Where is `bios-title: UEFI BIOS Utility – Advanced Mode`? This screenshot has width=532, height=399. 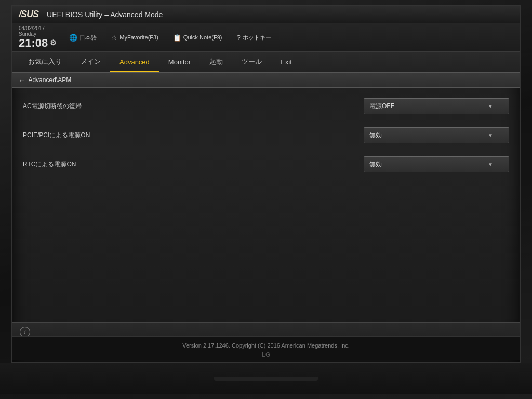
bios-title: UEFI BIOS Utility – Advanced Mode is located at coordinates (105, 15).